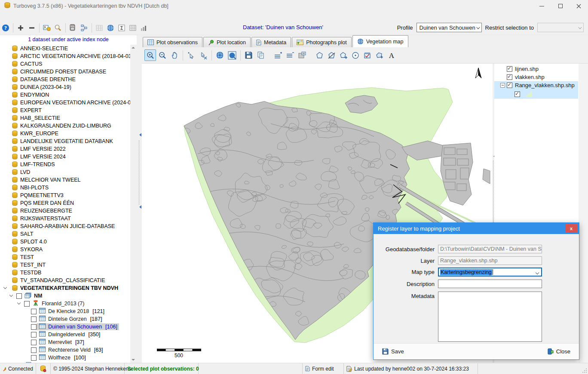 This screenshot has width=588, height=374. Describe the element at coordinates (65, 157) in the screenshot. I see `database-item: LMF VERSIE 2024` at that location.